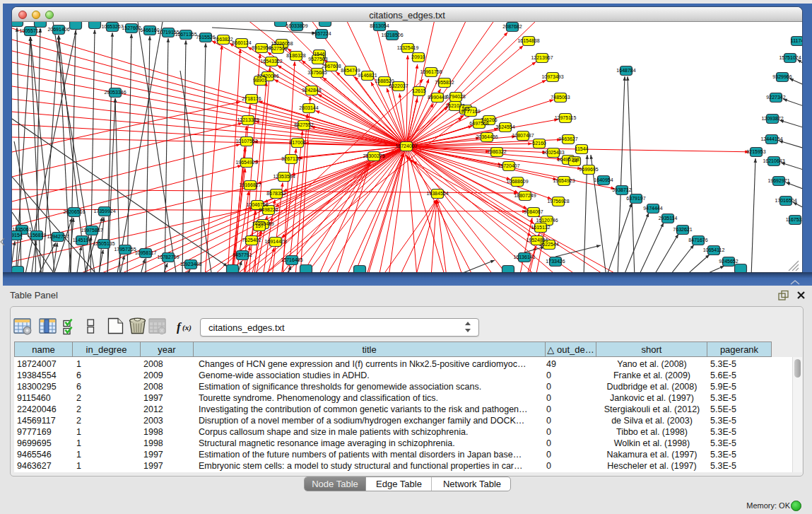  Describe the element at coordinates (406, 146) in the screenshot. I see `svg-text: 18724007` at that location.